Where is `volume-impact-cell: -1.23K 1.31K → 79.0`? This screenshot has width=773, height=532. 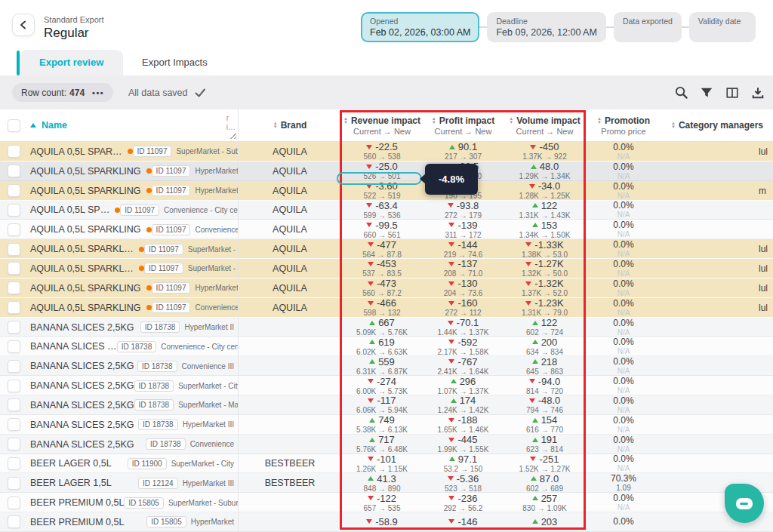
volume-impact-cell: -1.23K 1.31K → 79.0 is located at coordinates (545, 308).